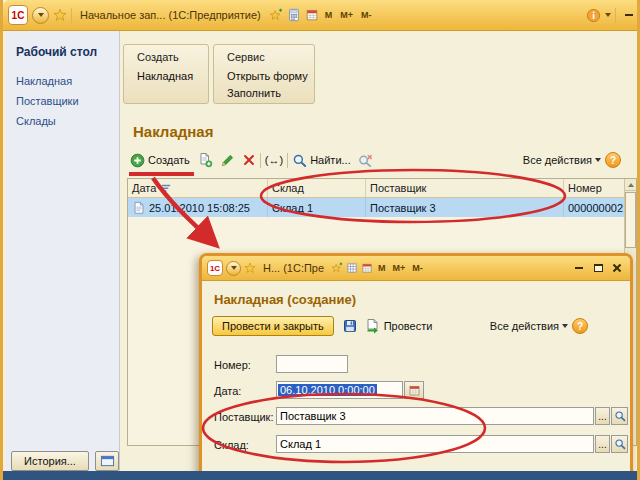  I want to click on main-menu-button, so click(40, 16).